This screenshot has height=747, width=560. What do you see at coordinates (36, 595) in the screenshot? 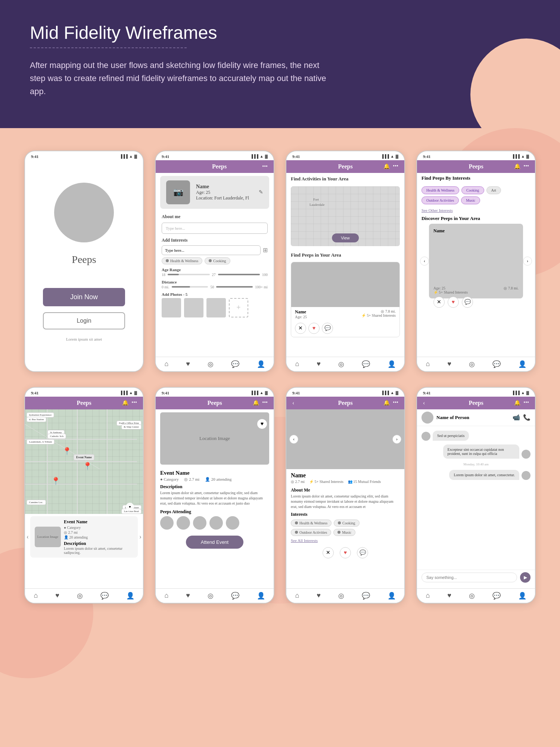
I see `nav-home-5: ⌂` at bounding box center [36, 595].